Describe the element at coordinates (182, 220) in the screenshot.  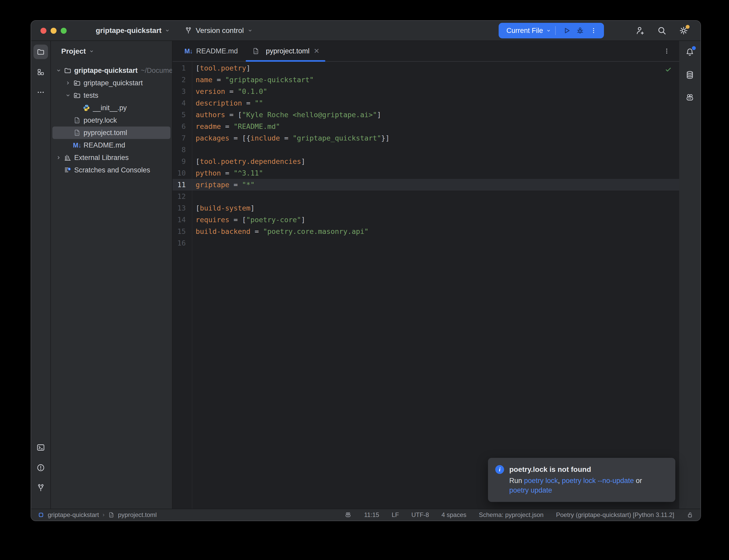
I see `line-number: 14` at that location.